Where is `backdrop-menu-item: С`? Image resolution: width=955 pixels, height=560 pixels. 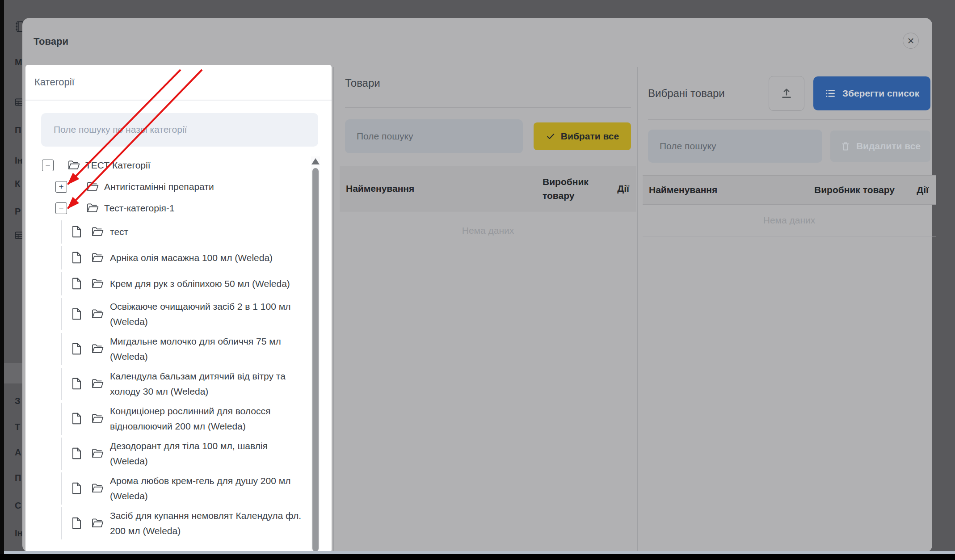 backdrop-menu-item: С is located at coordinates (18, 506).